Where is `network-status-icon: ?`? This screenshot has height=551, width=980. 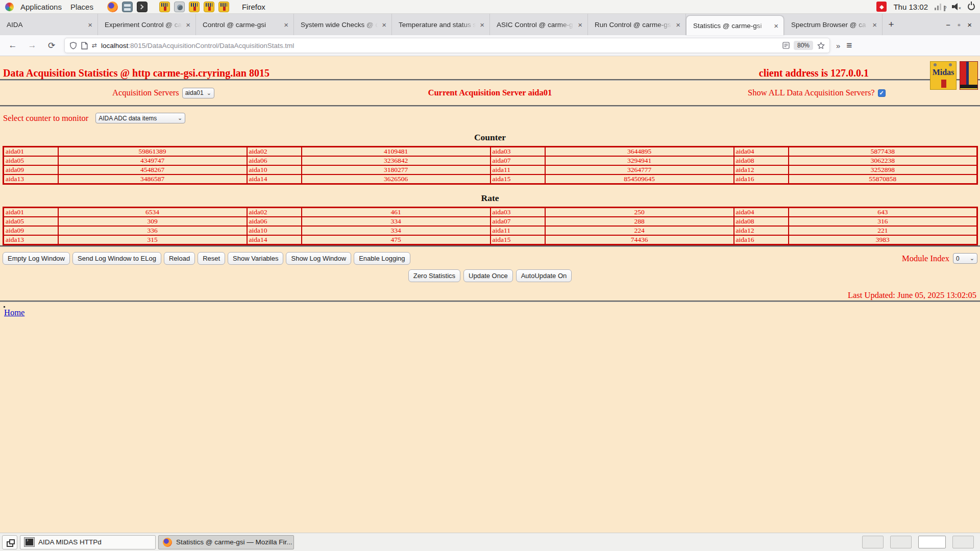
network-status-icon: ? is located at coordinates (940, 7).